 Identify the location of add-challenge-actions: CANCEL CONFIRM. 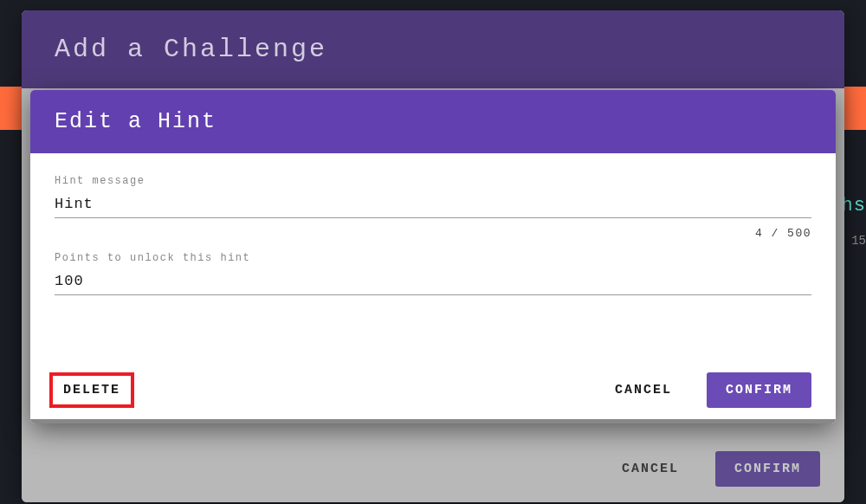
(712, 469).